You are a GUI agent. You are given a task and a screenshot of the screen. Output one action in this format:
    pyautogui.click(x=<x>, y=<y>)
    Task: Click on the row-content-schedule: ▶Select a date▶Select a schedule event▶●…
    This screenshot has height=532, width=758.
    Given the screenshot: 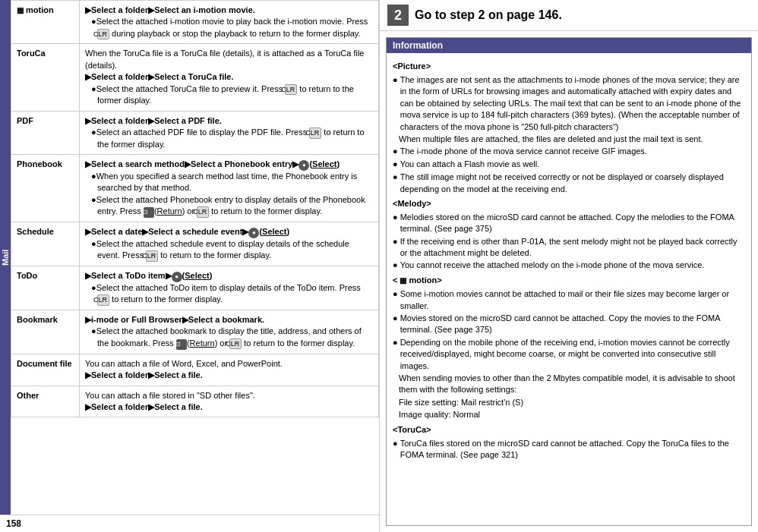 What is the action you would take?
    pyautogui.click(x=229, y=244)
    